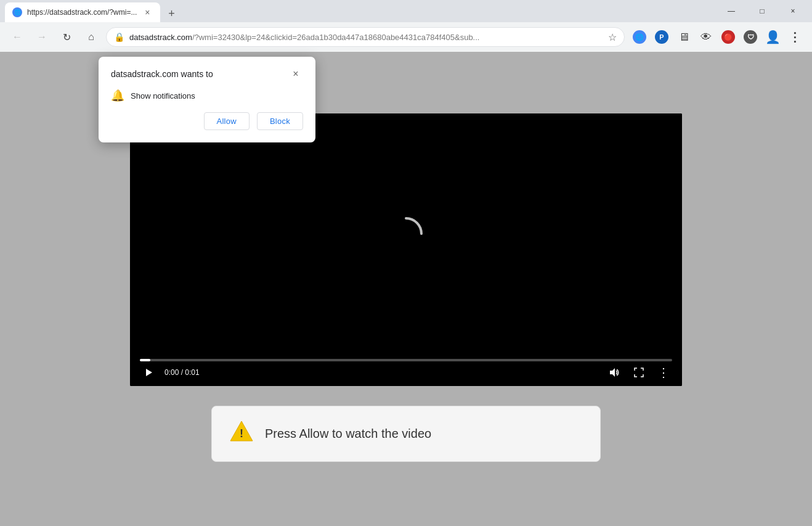 This screenshot has width=812, height=526. Describe the element at coordinates (83, 12) in the screenshot. I see `active-tab: 🌐 https://datsadstrack.com/?wmi=... ×` at that location.